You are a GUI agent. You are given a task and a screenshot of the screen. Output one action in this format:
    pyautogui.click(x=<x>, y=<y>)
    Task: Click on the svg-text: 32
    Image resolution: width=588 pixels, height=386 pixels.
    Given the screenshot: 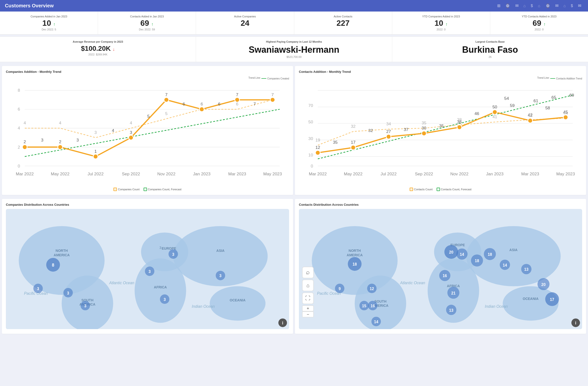 What is the action you would take?
    pyautogui.click(x=353, y=126)
    